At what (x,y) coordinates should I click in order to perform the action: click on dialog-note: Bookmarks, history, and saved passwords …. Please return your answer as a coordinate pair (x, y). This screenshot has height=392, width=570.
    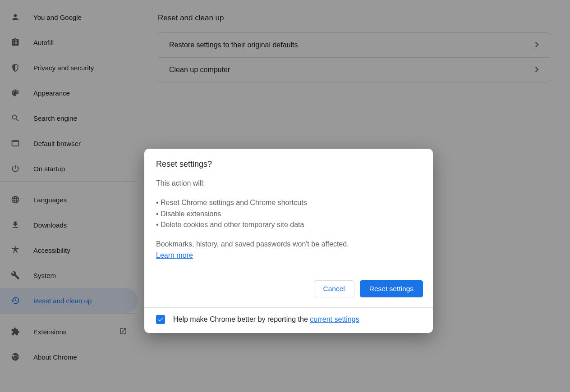
    Looking at the image, I should click on (253, 244).